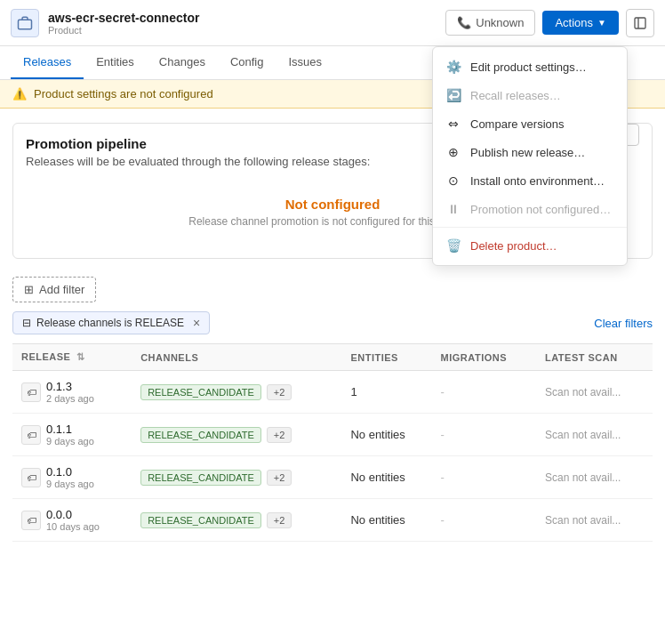 The image size is (665, 644). I want to click on filter-chip: ⊟ Release channels is RELEASE ×, so click(111, 323).